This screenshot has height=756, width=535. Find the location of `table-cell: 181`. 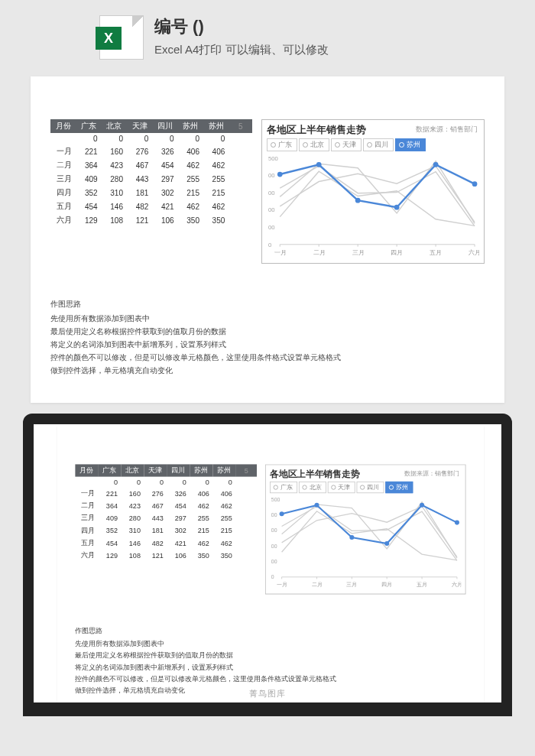

table-cell: 181 is located at coordinates (139, 193).